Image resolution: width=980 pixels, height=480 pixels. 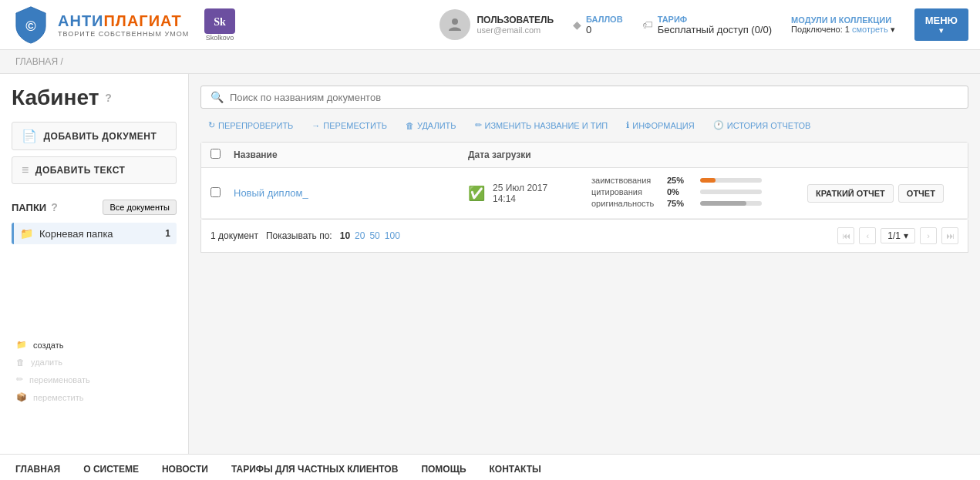 What do you see at coordinates (626, 180) in the screenshot?
I see `plagiarism-label: заимствования` at bounding box center [626, 180].